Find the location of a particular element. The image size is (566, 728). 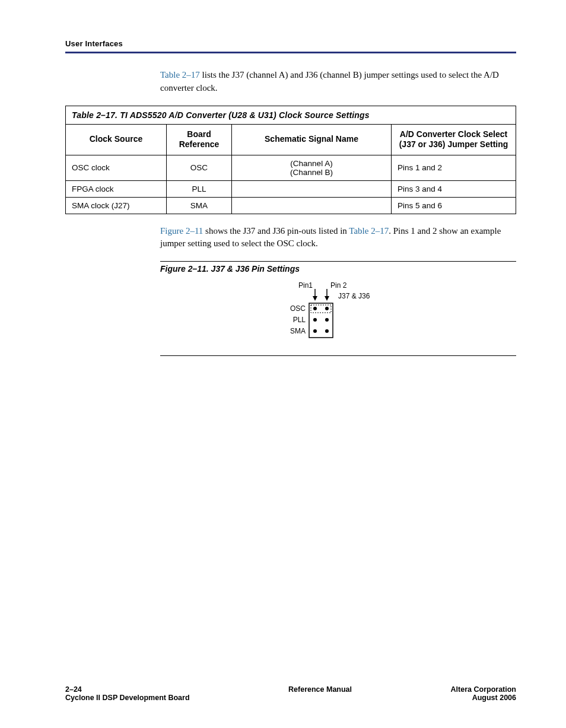

footer-date: August 2006 is located at coordinates (494, 698).